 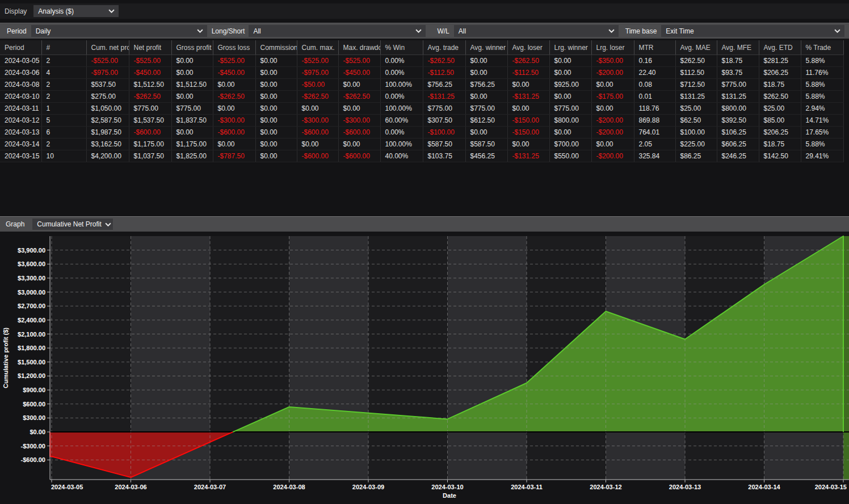 I want to click on longshort-value: All, so click(x=257, y=31).